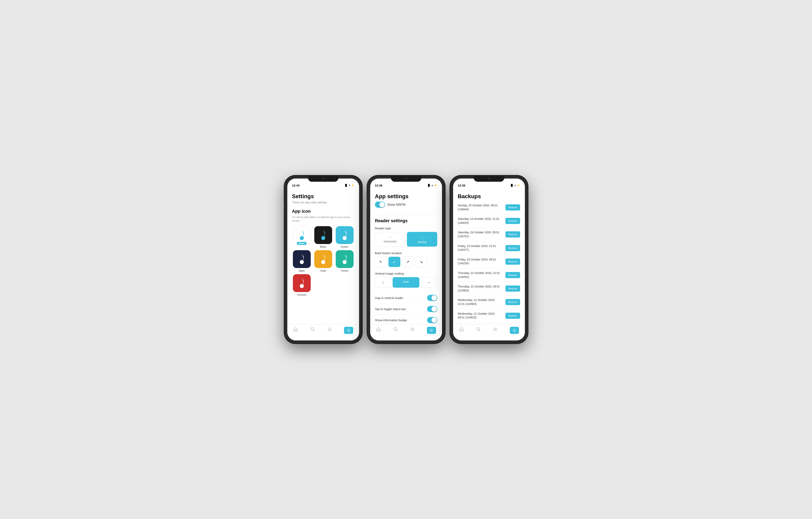 Image resolution: width=812 pixels, height=519 pixels. What do you see at coordinates (381, 262) in the screenshot?
I see `back-btn-topleft: ↖` at bounding box center [381, 262].